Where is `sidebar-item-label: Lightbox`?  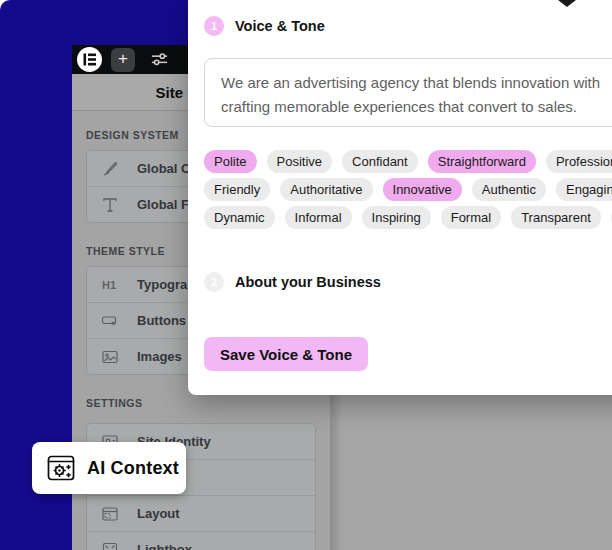 sidebar-item-label: Lightbox is located at coordinates (164, 546).